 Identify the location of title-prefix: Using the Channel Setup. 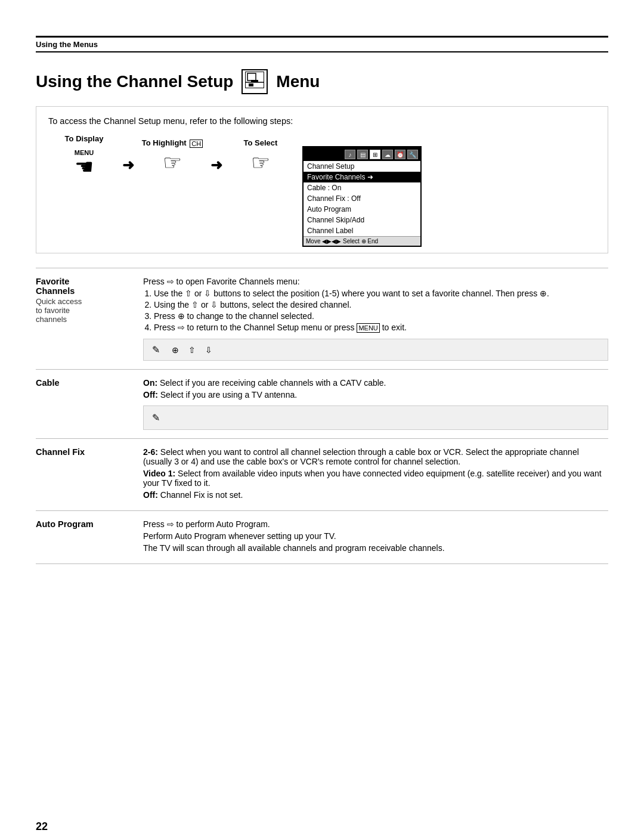
(135, 82).